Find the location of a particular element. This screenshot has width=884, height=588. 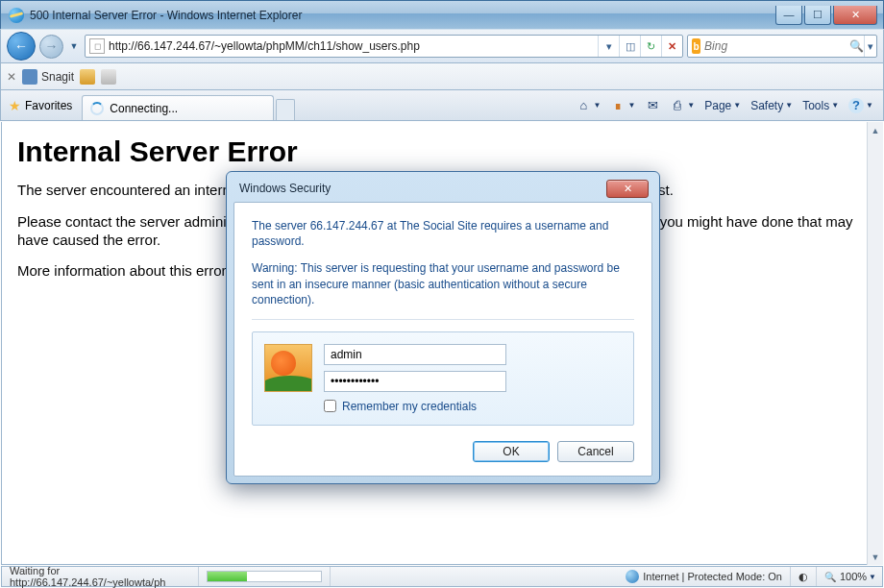

url-input is located at coordinates (354, 46).